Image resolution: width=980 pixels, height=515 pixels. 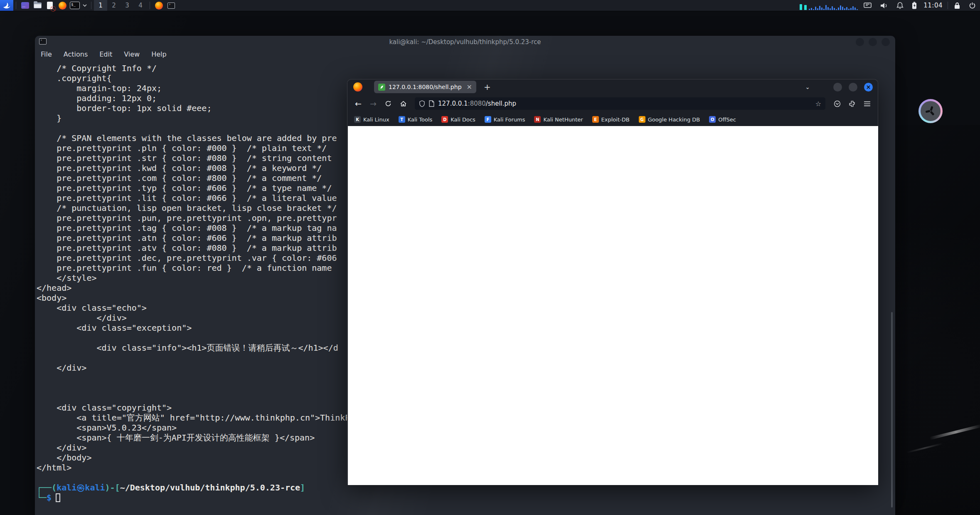 What do you see at coordinates (712, 119) in the screenshot?
I see `offsec-icon: O` at bounding box center [712, 119].